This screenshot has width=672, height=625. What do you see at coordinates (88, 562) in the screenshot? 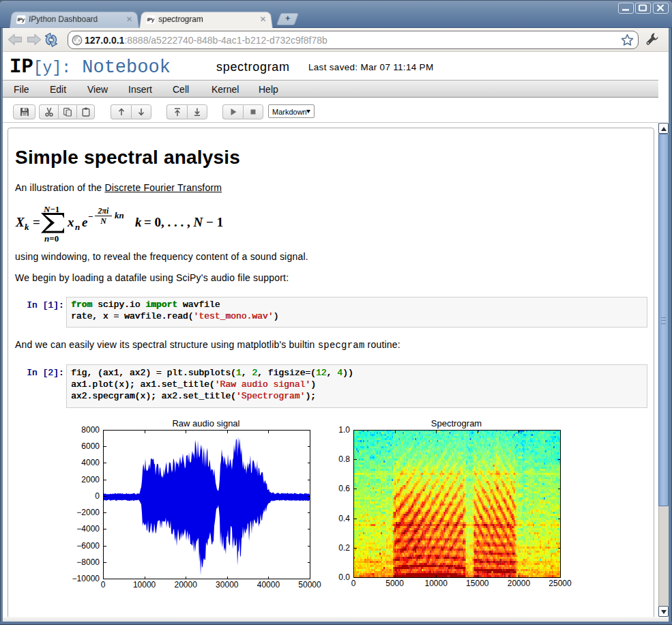
I see `svg-text: −8000` at bounding box center [88, 562].